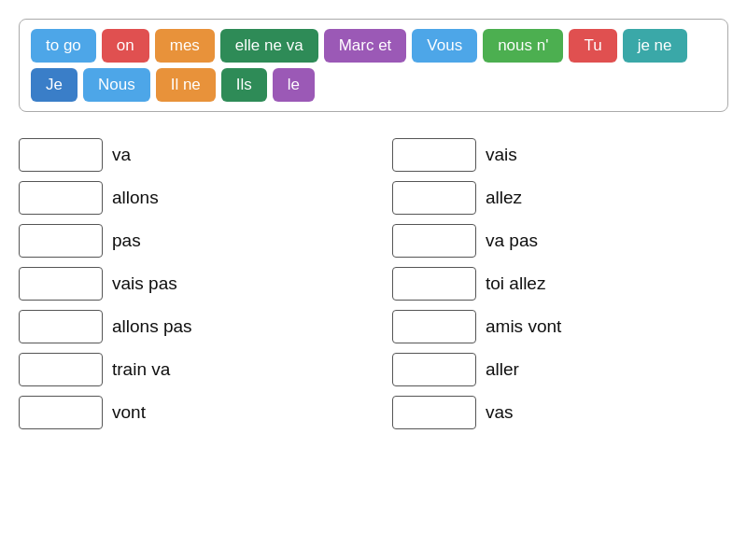  I want to click on word-chip-3: elle ne va, so click(269, 46).